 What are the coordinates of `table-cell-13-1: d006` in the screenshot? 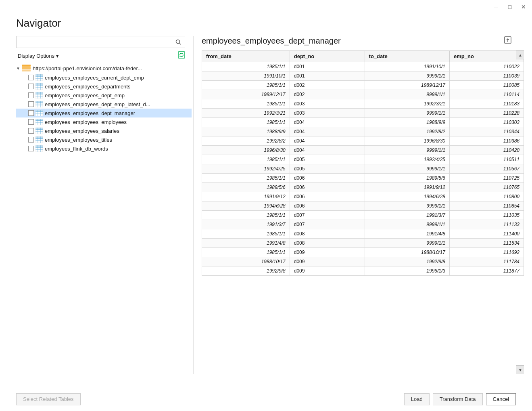 It's located at (327, 187).